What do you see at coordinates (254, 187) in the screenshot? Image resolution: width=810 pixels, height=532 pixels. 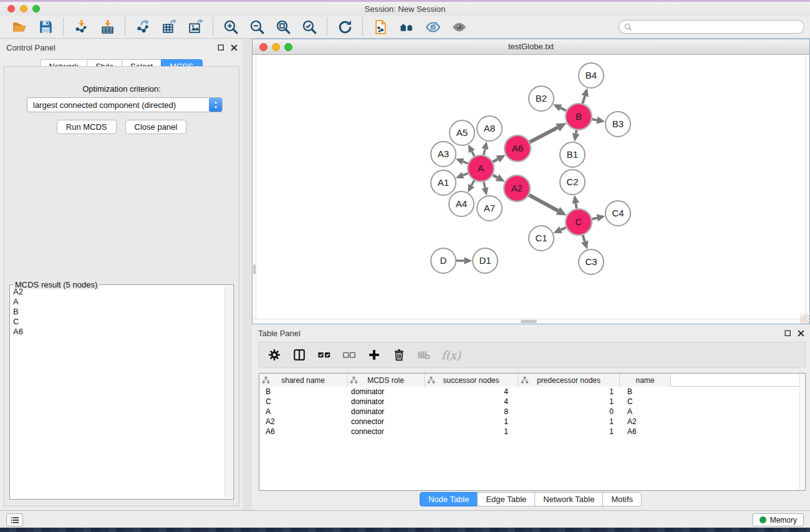 I see `left-scrollbar-track` at bounding box center [254, 187].